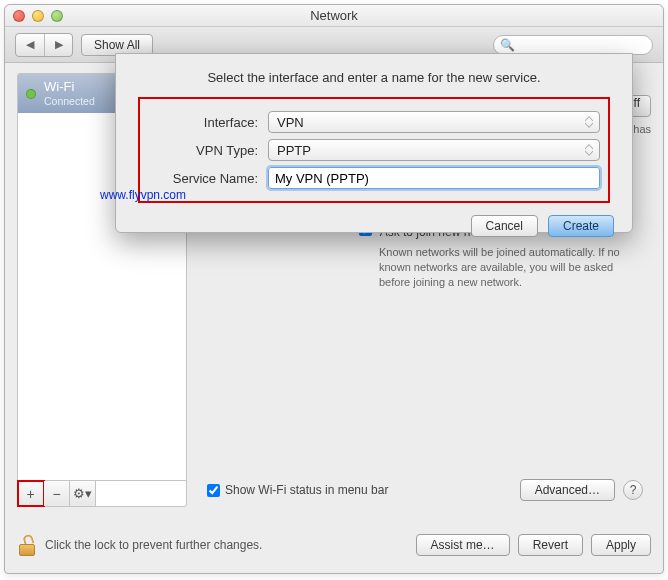 This screenshot has height=580, width=668. Describe the element at coordinates (44, 45) in the screenshot. I see `nav-buttons: ◀ ▶` at that location.